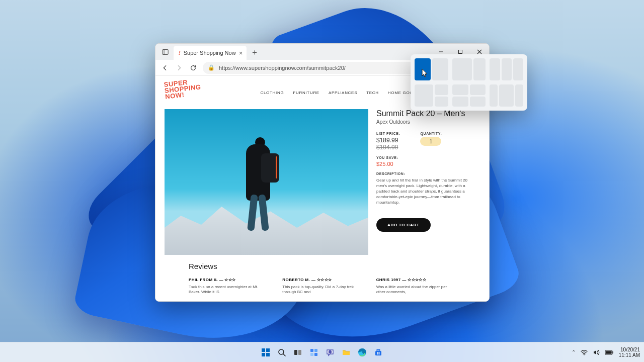 This screenshot has width=644, height=362. Describe the element at coordinates (629, 352) in the screenshot. I see `clock: 10/20/21 11:11 AM` at that location.